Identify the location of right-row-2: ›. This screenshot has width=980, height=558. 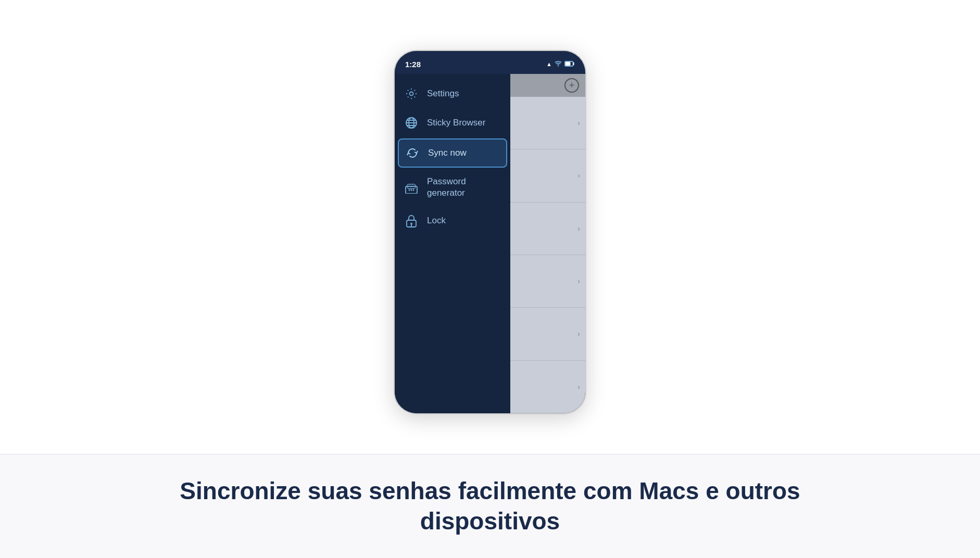
(546, 176).